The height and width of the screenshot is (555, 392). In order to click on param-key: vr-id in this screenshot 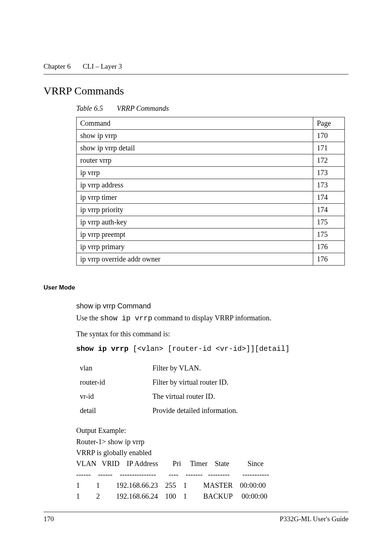, I will do `click(116, 397)`.